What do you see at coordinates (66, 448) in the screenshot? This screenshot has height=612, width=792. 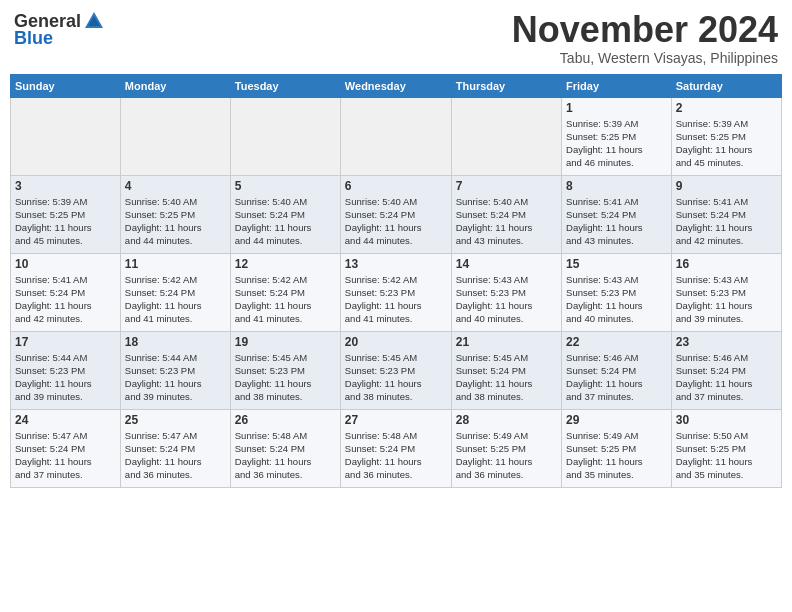 I see `calendar-cell: 24Sunrise: 5:47 AMSunset: 5:24 PMDayligh…` at bounding box center [66, 448].